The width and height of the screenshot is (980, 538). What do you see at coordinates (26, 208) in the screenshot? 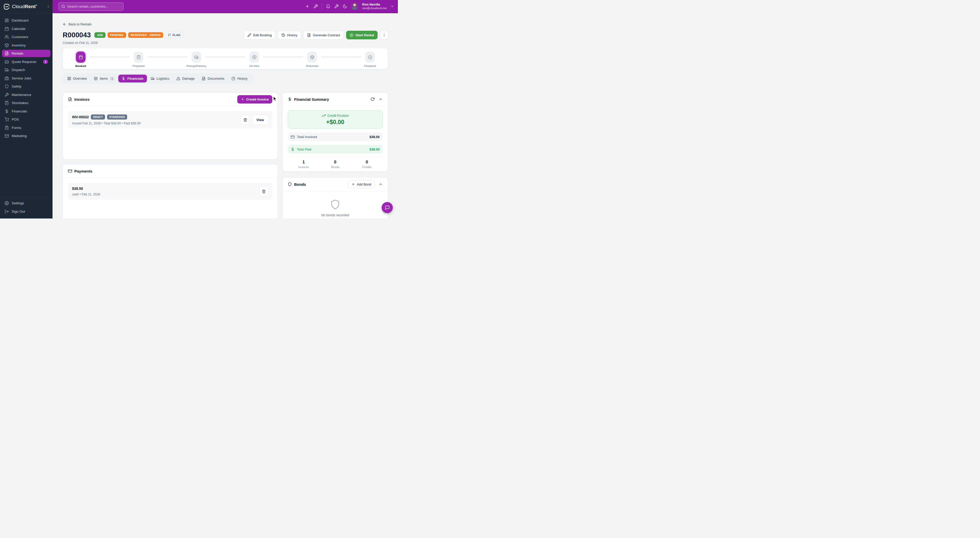
I see `sidebar-footer: Settings Sign Out` at bounding box center [26, 208].